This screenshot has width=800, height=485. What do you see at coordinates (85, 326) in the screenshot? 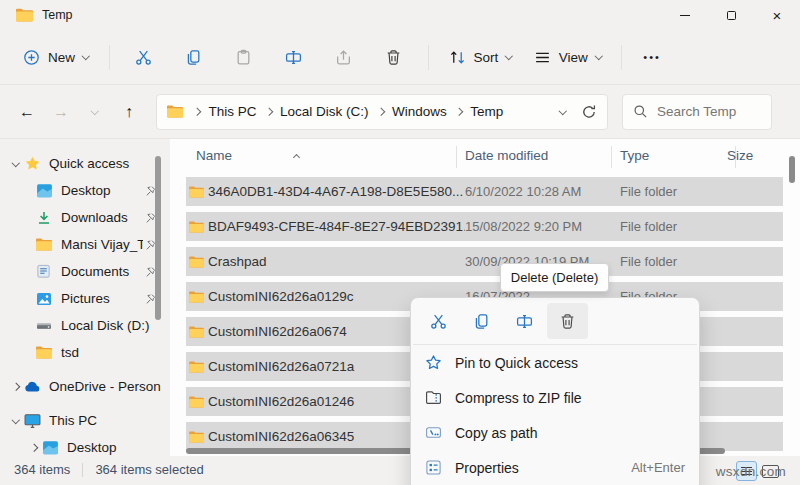
I see `sidebar-item-local-disk-d: Local Disk (D:)` at bounding box center [85, 326].